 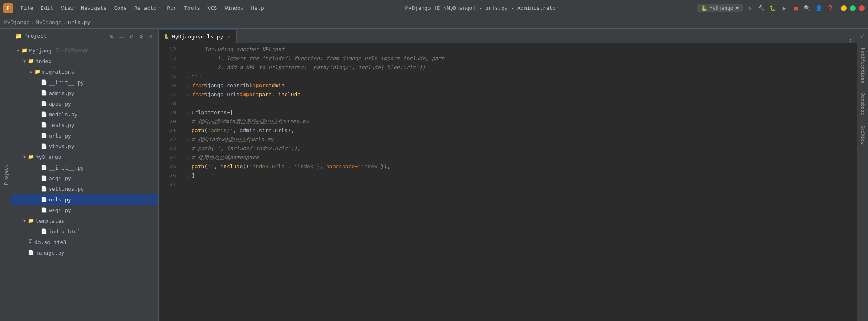 What do you see at coordinates (521, 131) in the screenshot?
I see `code-line: path('admin/', admin.site.urls),` at bounding box center [521, 131].